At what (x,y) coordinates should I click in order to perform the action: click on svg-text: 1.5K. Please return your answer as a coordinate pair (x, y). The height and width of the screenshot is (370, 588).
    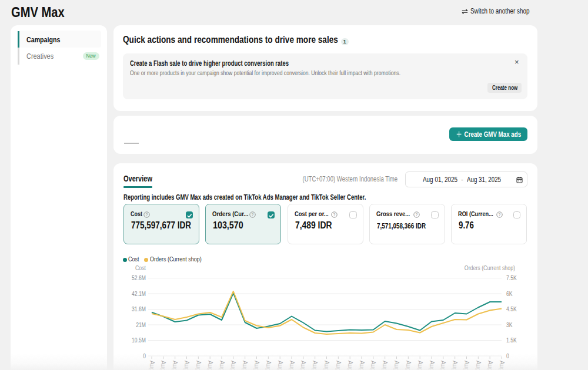
    Looking at the image, I should click on (512, 340).